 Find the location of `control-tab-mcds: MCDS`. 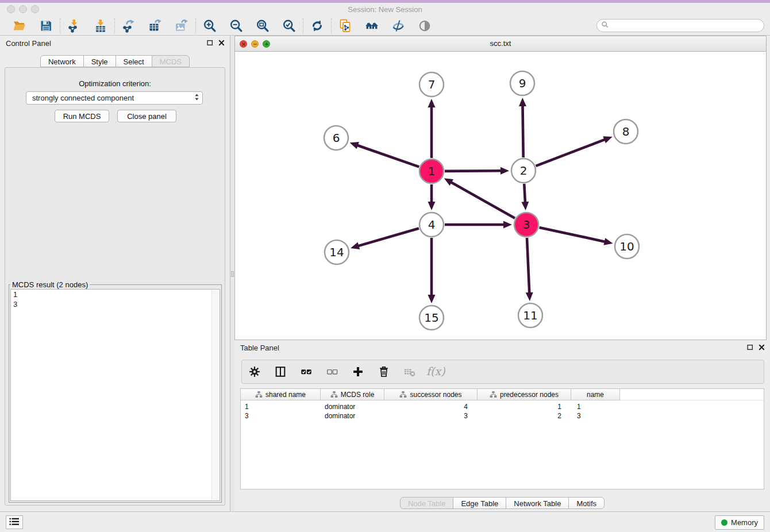

control-tab-mcds: MCDS is located at coordinates (171, 61).